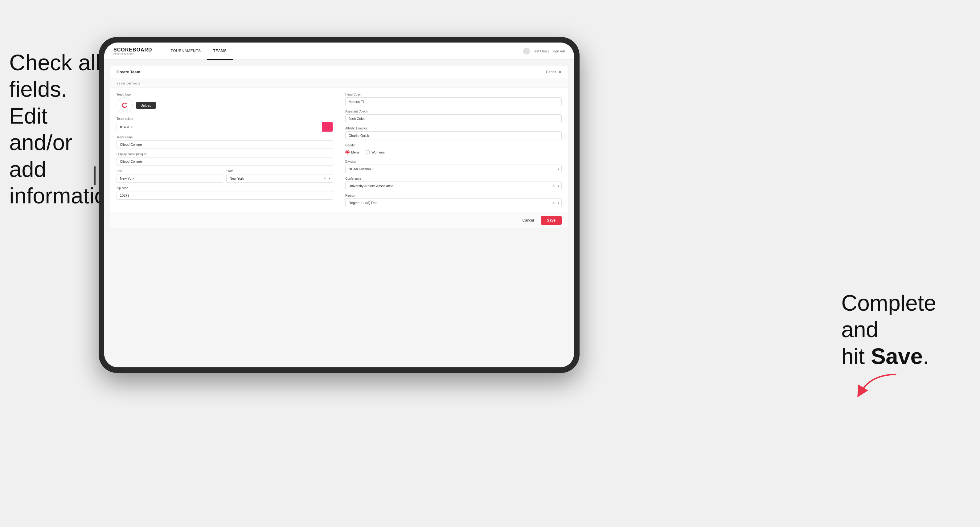 Image resolution: width=980 pixels, height=527 pixels. What do you see at coordinates (453, 100) in the screenshot?
I see `head-coach-field: Head Coach` at bounding box center [453, 100].